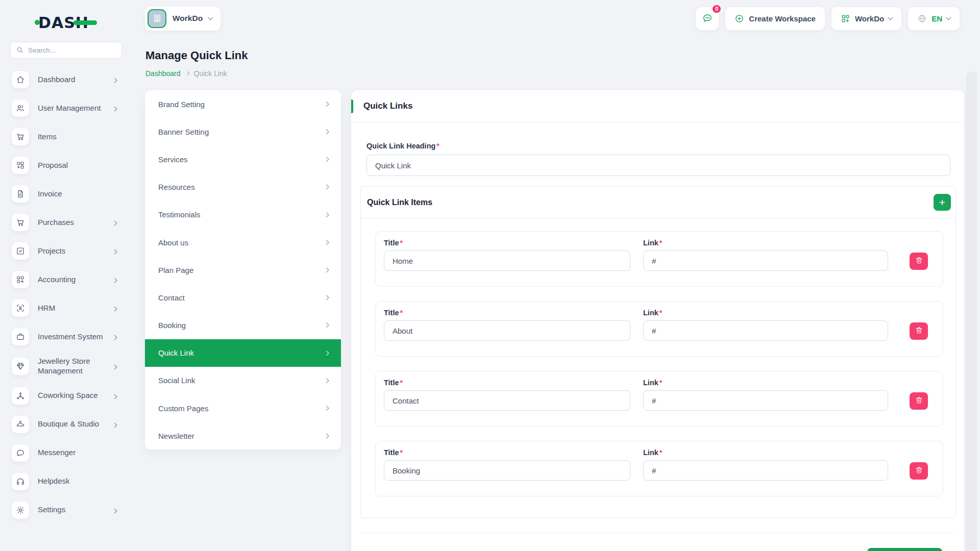 The width and height of the screenshot is (980, 551). What do you see at coordinates (942, 202) in the screenshot?
I see `add-item-button: +` at bounding box center [942, 202].